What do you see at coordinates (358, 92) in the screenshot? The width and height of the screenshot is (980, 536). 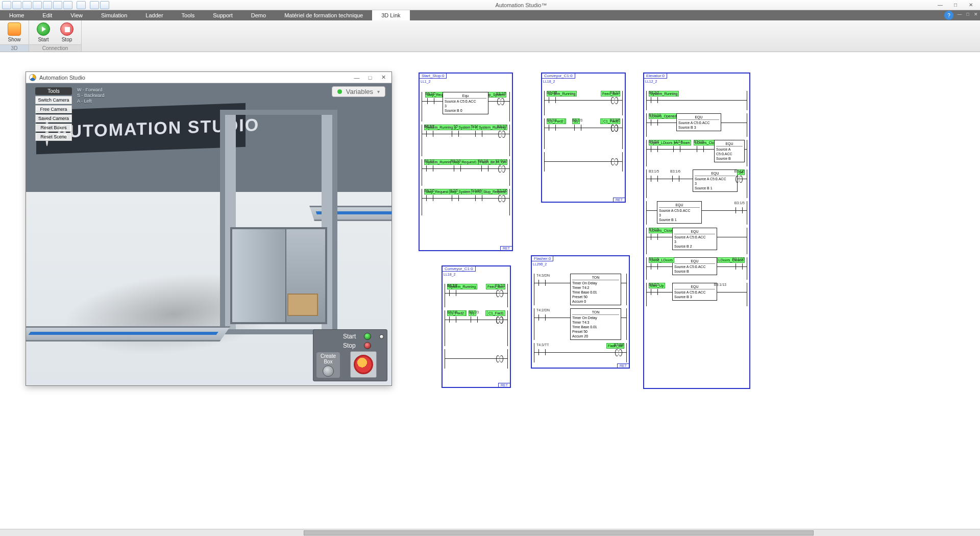 I see `variables-dropdown: Variables ▾` at bounding box center [358, 92].